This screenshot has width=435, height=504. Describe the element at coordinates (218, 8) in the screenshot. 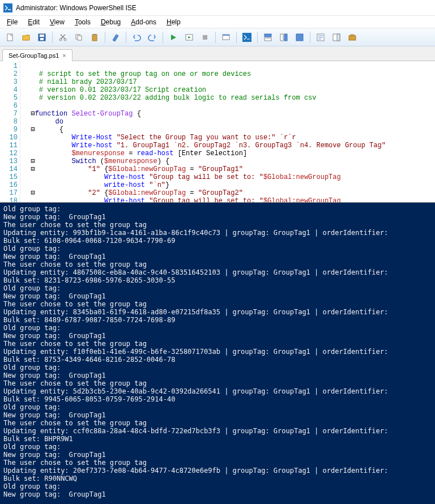

I see `titlebar: Administrator: Windows PowerShell ISE` at that location.